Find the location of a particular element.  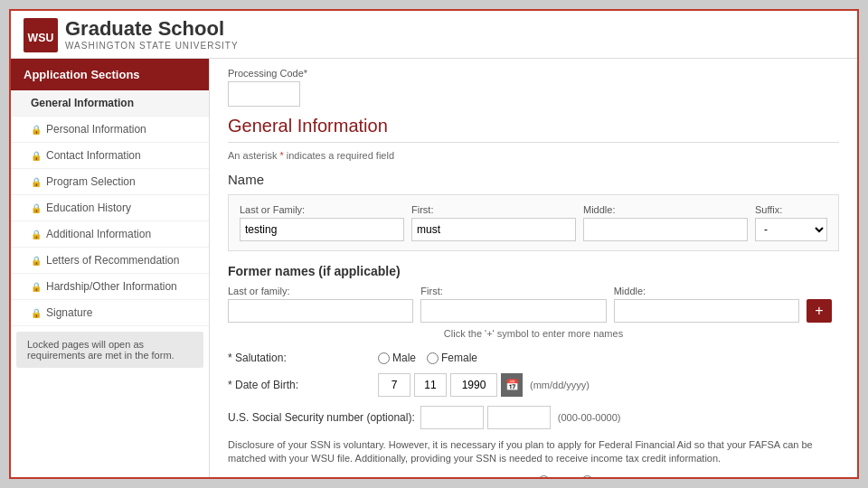

name-grid: Last or Family: First: Middle: Suffix: -… is located at coordinates (533, 222).